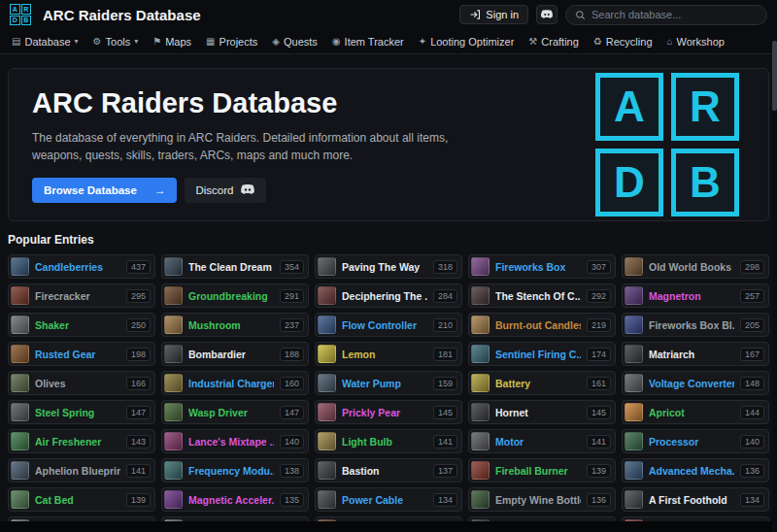 The height and width of the screenshot is (532, 777). What do you see at coordinates (235, 441) in the screenshot?
I see `popular-entry-card: Lance's Mixtape ... 140` at bounding box center [235, 441].